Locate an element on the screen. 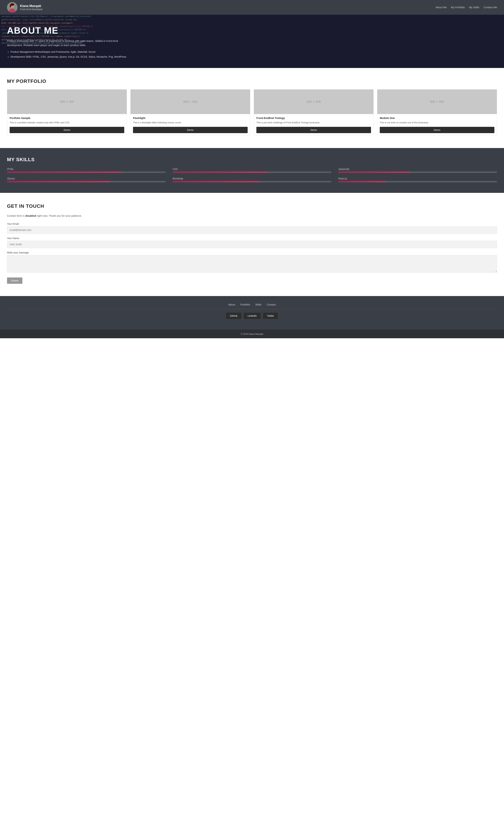 This screenshot has width=504, height=817. contact-section: GET IN TOUCH Contact form is disabled ri… is located at coordinates (252, 244).